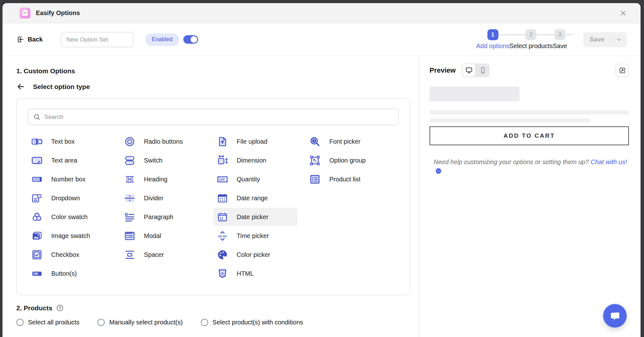  What do you see at coordinates (597, 40) in the screenshot?
I see `save-button: Save` at bounding box center [597, 40].